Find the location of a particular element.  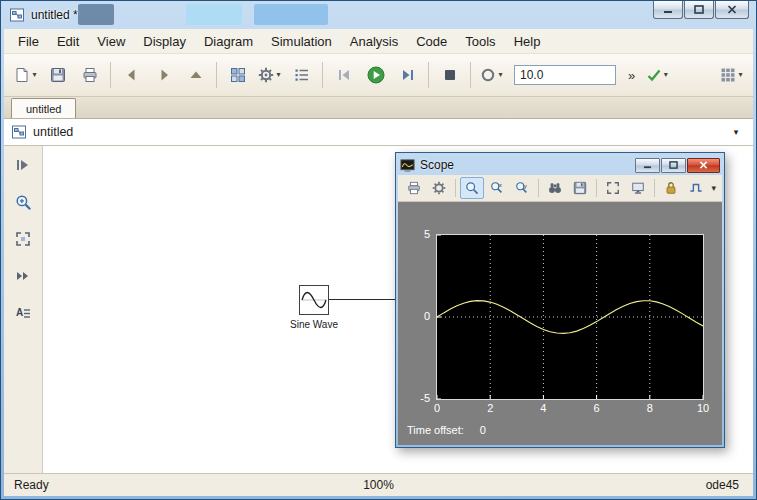

scope-titlebar: Scope is located at coordinates (560, 165).